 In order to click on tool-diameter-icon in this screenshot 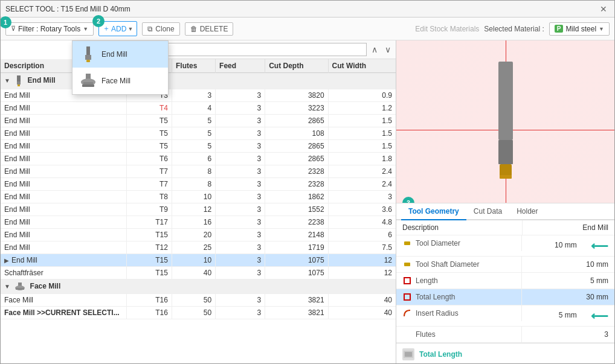, I will do `click(407, 243)`.